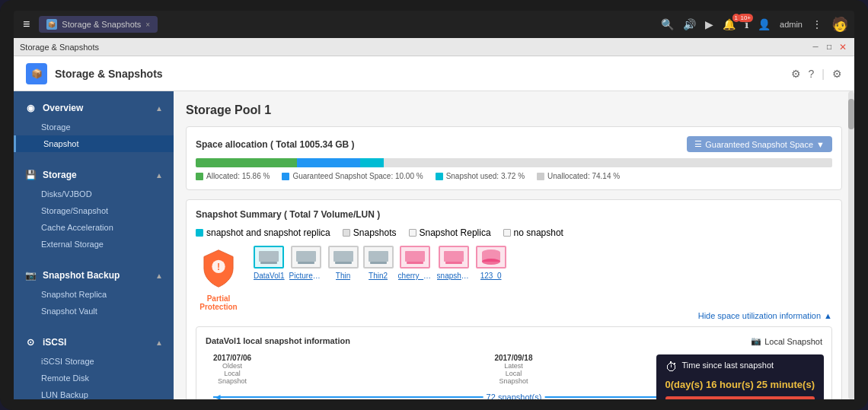  Describe the element at coordinates (413, 233) in the screenshot. I see `snapshot-replica-dot` at that location.